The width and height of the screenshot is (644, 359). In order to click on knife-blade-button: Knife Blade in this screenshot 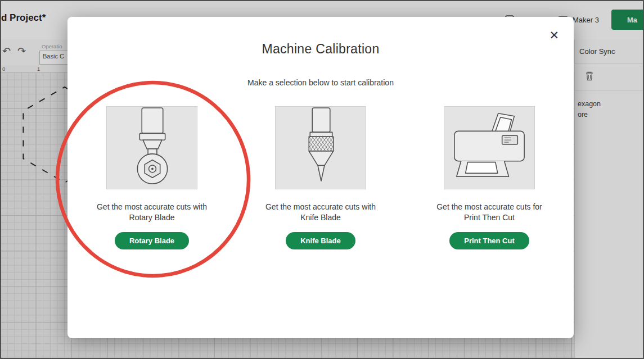, I will do `click(321, 240)`.